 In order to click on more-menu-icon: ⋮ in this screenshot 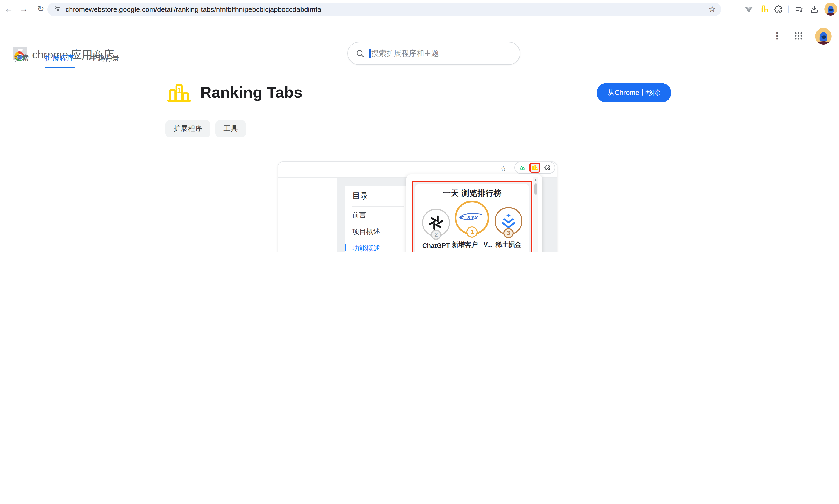, I will do `click(777, 36)`.